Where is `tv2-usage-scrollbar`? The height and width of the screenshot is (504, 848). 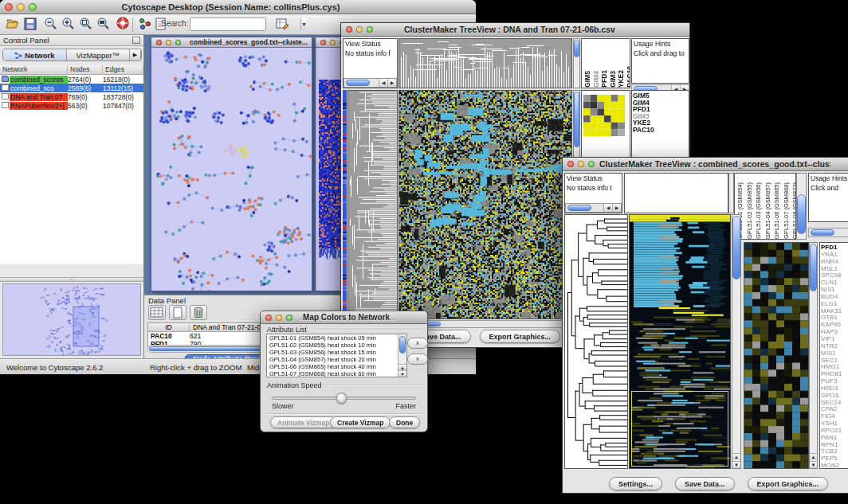
tv2-usage-scrollbar is located at coordinates (828, 232).